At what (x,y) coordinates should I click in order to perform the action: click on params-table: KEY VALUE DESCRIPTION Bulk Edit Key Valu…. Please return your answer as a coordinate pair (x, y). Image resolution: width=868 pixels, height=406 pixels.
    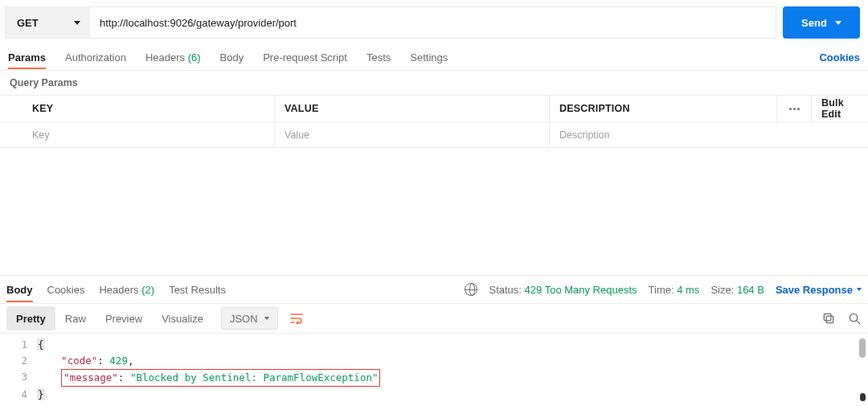
    Looking at the image, I should click on (434, 121).